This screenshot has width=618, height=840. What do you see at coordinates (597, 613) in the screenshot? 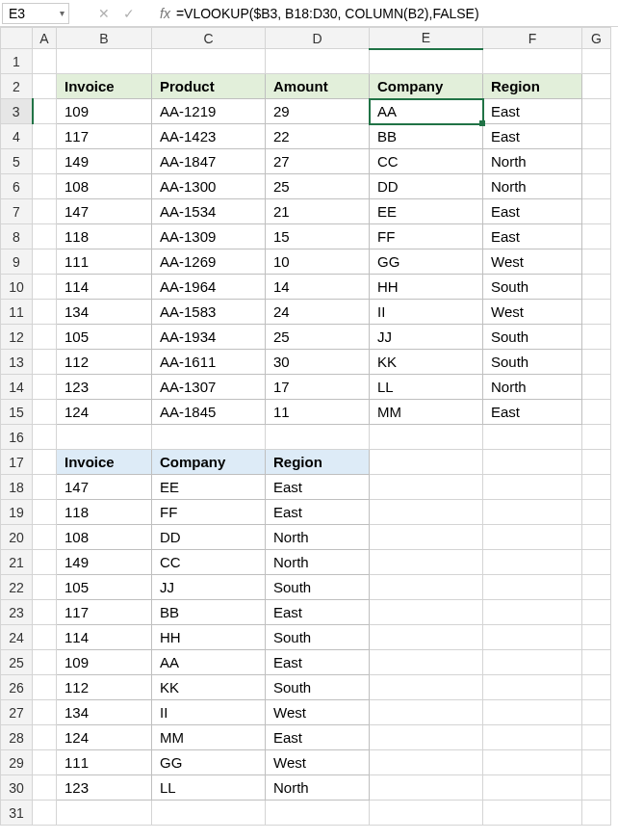
I see `cell-G23` at bounding box center [597, 613].